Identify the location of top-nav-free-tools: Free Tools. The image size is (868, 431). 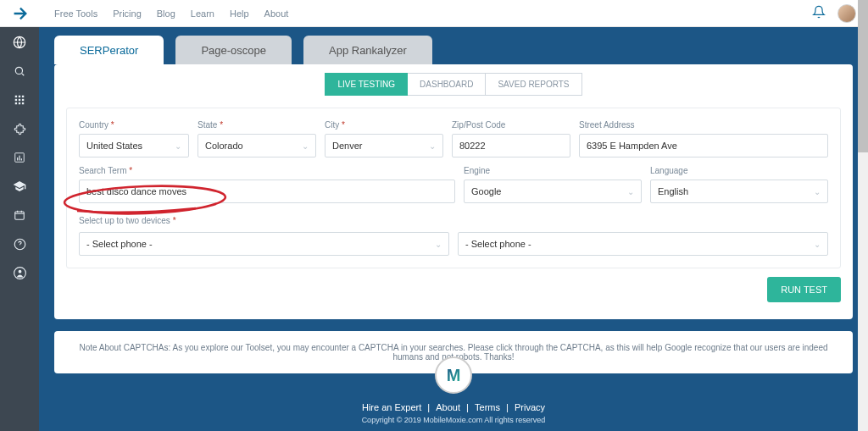
(76, 14).